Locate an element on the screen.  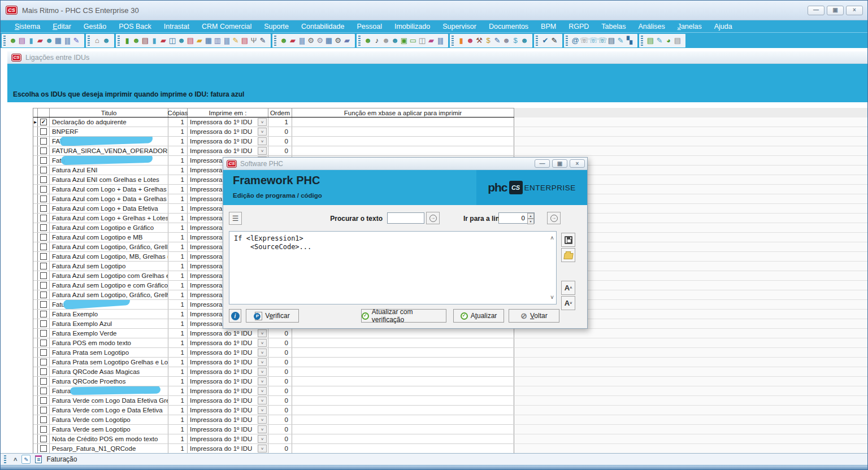
double-check-icon: ✔ is located at coordinates (545, 41).